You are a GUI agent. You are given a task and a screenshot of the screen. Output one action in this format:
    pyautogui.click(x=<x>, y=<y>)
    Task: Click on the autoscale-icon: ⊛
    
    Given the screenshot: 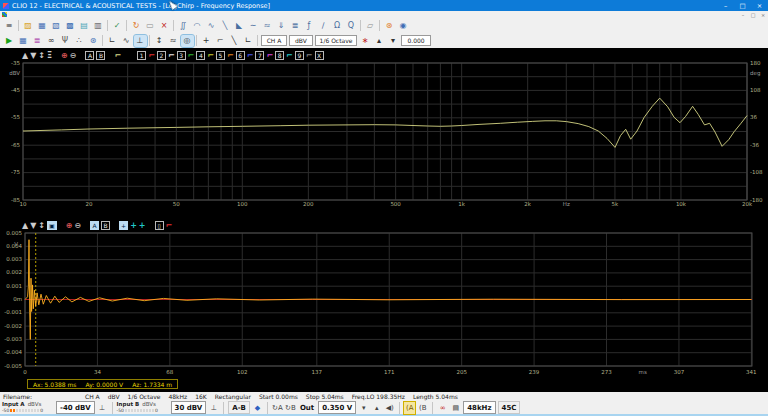 What is the action you would take?
    pyautogui.click(x=94, y=41)
    